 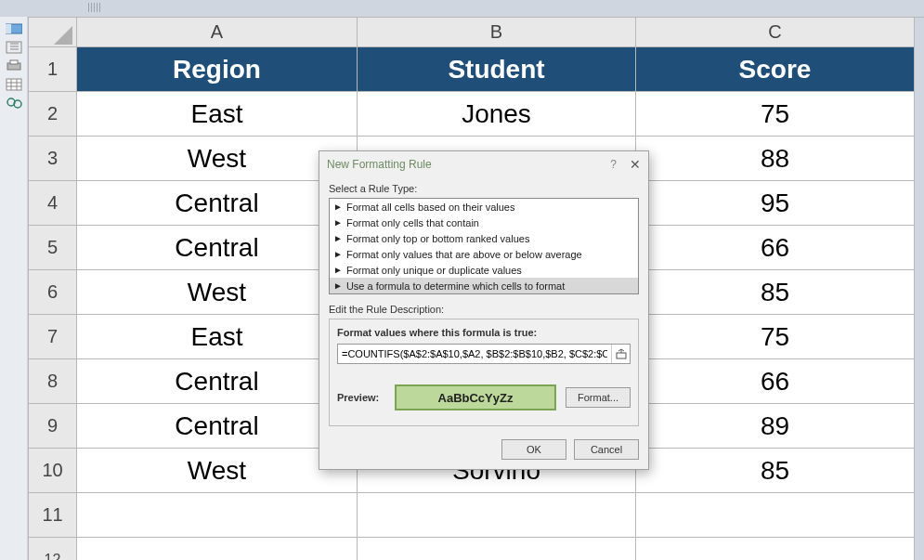 I want to click on row-header-11: 11, so click(x=53, y=515).